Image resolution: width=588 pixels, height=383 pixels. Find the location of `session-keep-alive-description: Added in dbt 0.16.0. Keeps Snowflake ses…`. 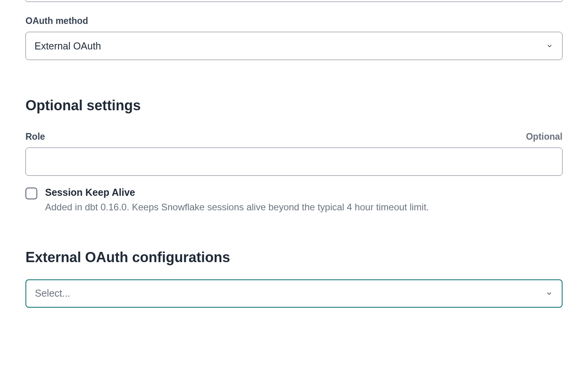

session-keep-alive-description: Added in dbt 0.16.0. Keeps Snowflake ses… is located at coordinates (304, 207).